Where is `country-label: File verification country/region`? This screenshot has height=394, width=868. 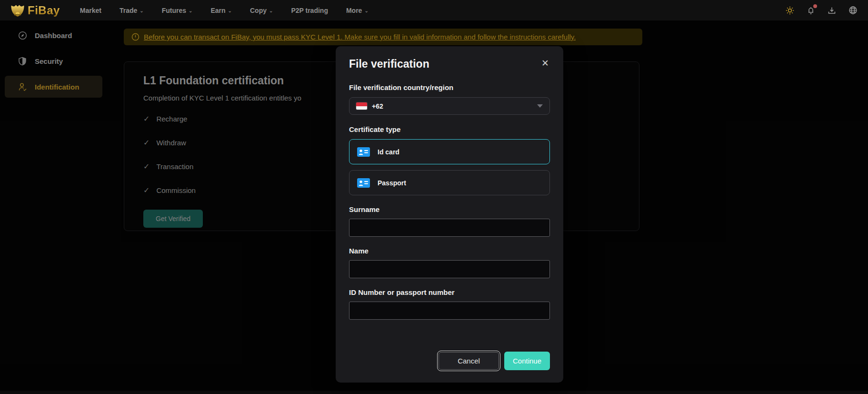
country-label: File verification country/region is located at coordinates (449, 88).